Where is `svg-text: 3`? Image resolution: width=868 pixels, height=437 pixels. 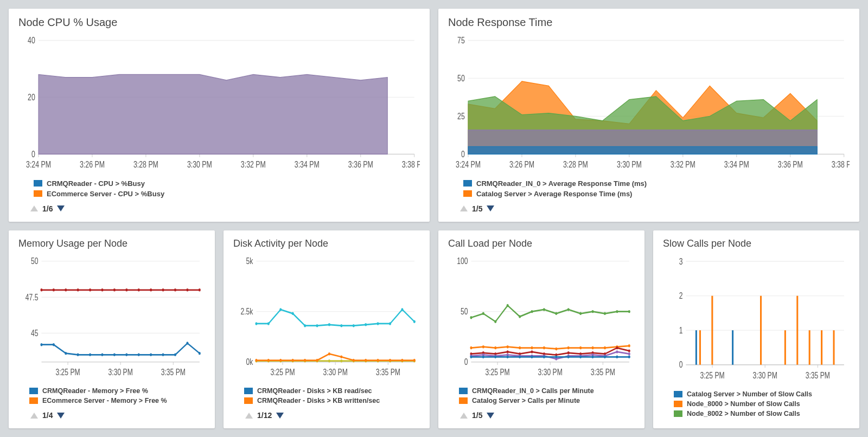 svg-text: 3 is located at coordinates (681, 261).